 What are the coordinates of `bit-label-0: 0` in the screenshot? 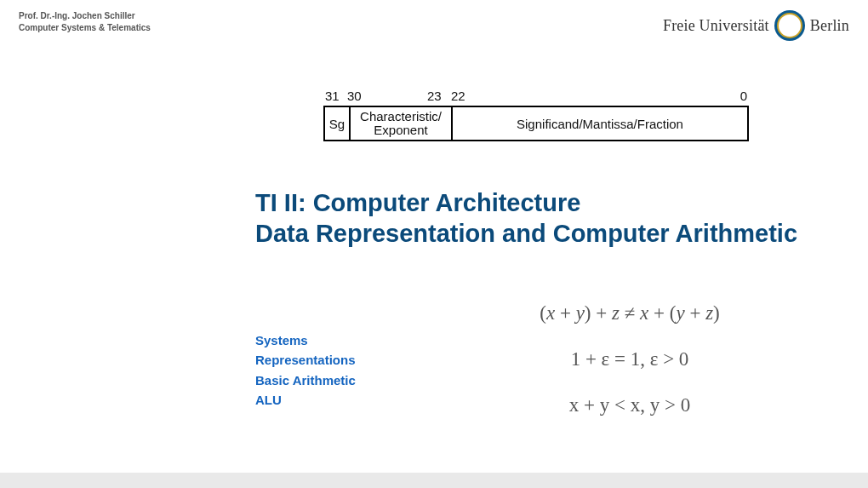 It's located at (744, 95).